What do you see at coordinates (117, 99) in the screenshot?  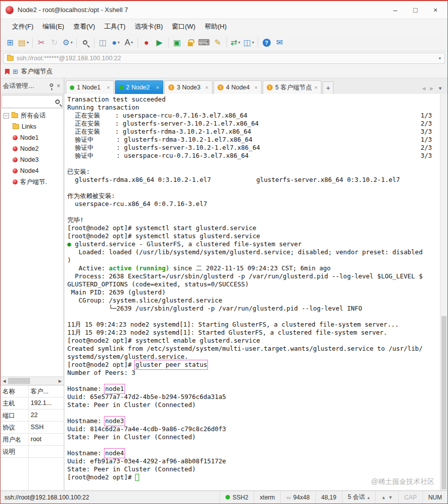 I see `terminal-text: Transaction test succeeded` at bounding box center [117, 99].